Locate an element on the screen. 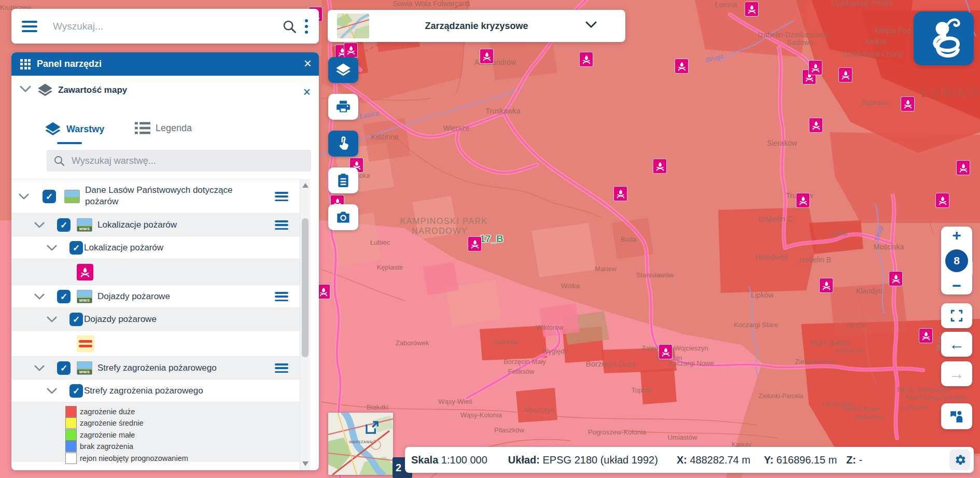 Image resolution: width=980 pixels, height=478 pixels. z-label: Z: is located at coordinates (851, 460).